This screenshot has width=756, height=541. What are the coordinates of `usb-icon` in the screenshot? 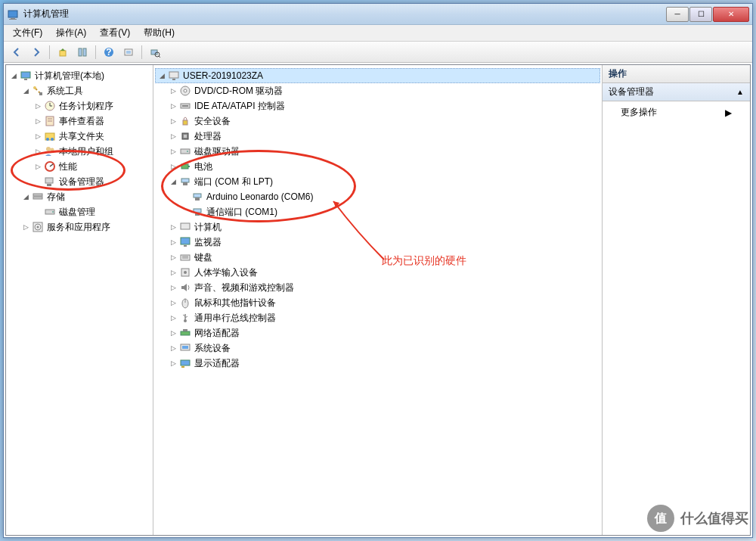 It's located at (185, 318).